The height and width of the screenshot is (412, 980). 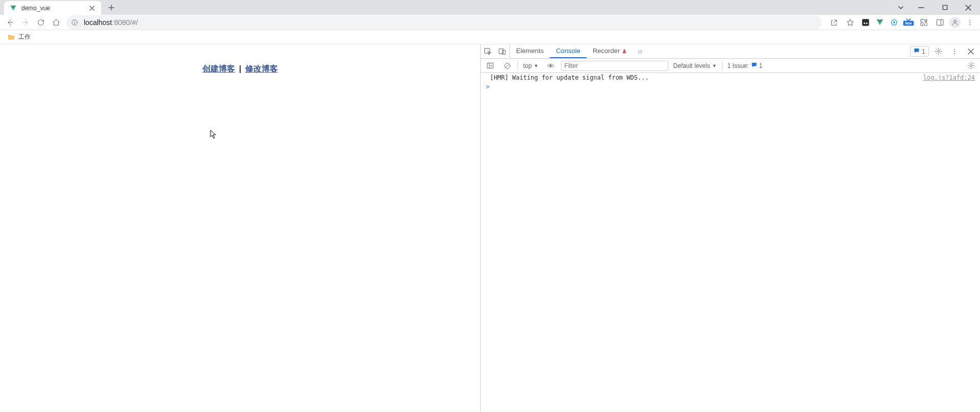 I want to click on profile-avatar-icon, so click(x=955, y=22).